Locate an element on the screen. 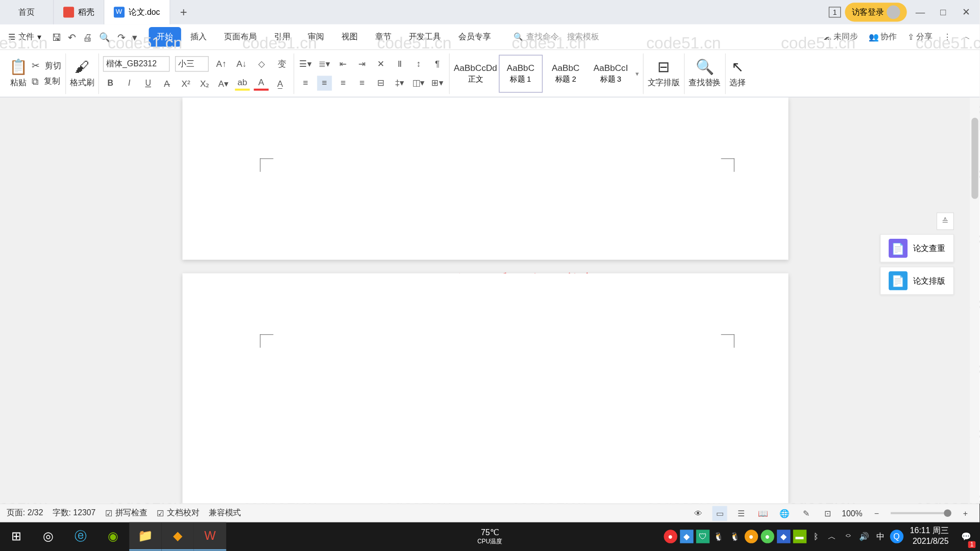 Image resolution: width=980 pixels, height=551 pixels. command-search: 🔍 查找命令、搜索模板 is located at coordinates (556, 37).